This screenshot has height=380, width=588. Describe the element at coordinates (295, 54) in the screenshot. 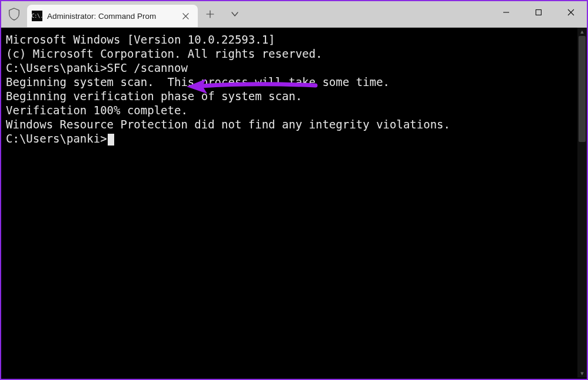

I see `terminal-line: (c) Microsoft Corporation. All rights re…` at that location.